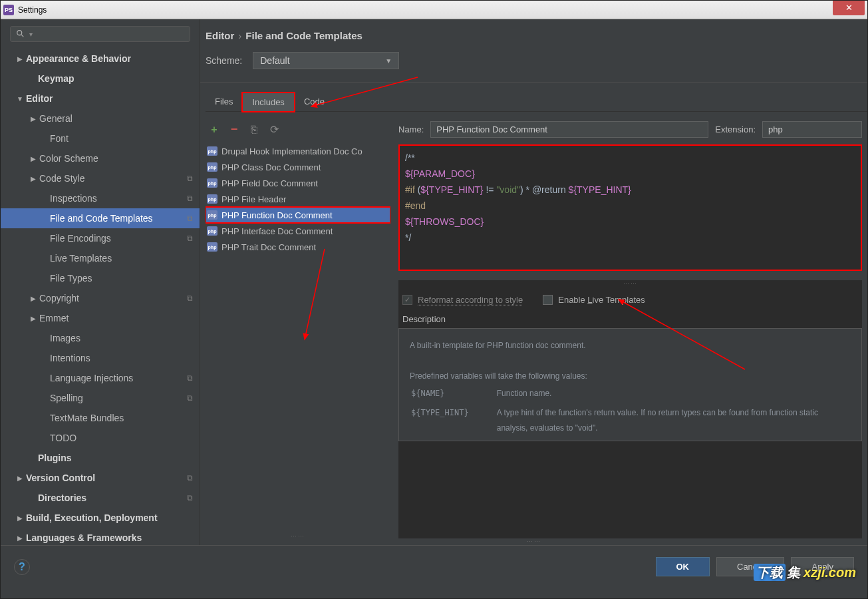  Describe the element at coordinates (113, 178) in the screenshot. I see `sidebar-item-label: Code Style` at that location.